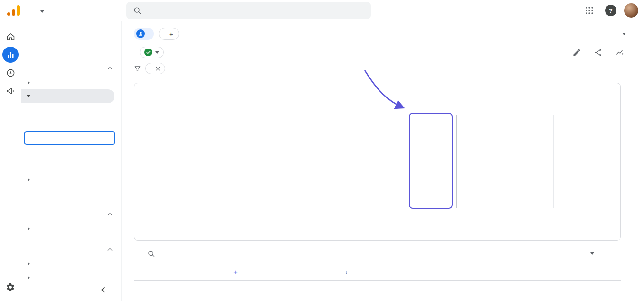 This screenshot has height=301, width=644. Describe the element at coordinates (158, 68) in the screenshot. I see `close-icon` at that location.